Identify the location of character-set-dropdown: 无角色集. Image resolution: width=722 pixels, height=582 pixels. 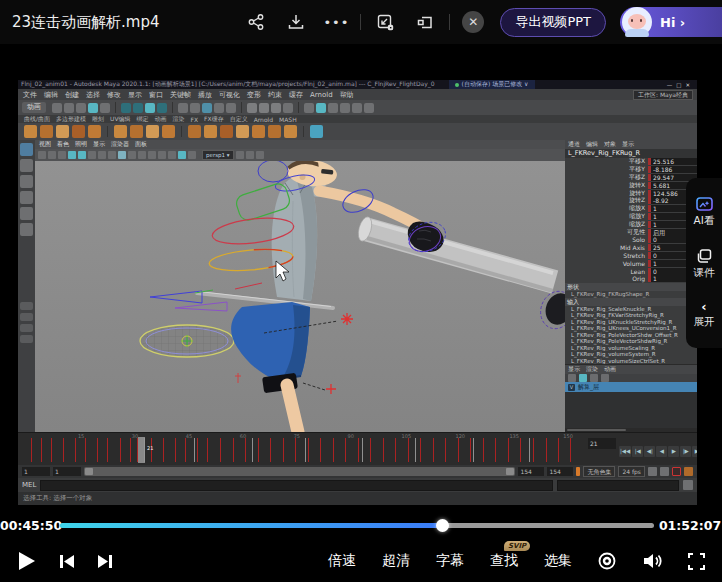
(599, 472).